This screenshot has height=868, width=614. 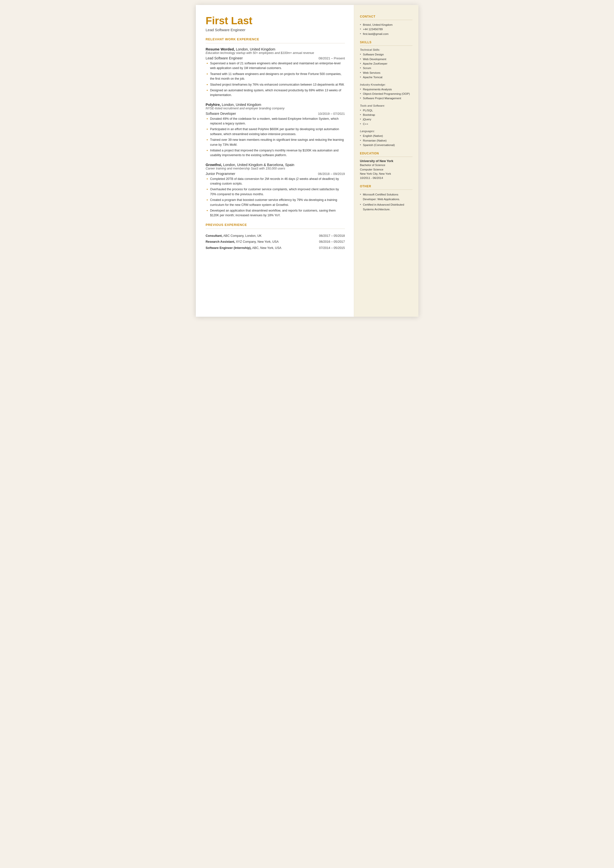 What do you see at coordinates (332, 58) in the screenshot?
I see `role-dates-0: 08/2021 – Present` at bounding box center [332, 58].